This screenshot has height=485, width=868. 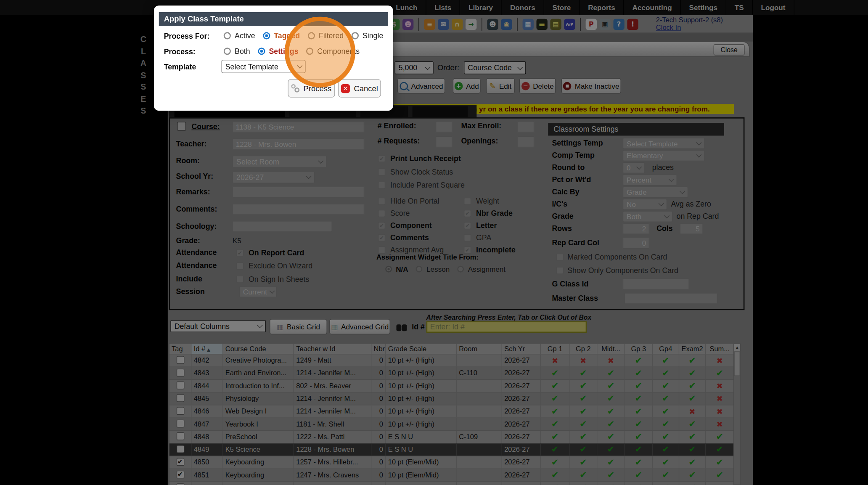 I want to click on radio-settings, so click(x=262, y=51).